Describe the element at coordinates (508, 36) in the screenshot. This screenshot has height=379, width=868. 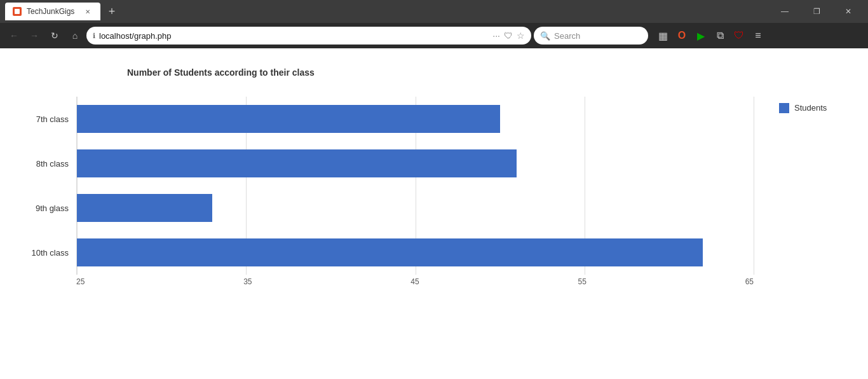
I see `address-actions: ··· 🛡 ☆` at that location.